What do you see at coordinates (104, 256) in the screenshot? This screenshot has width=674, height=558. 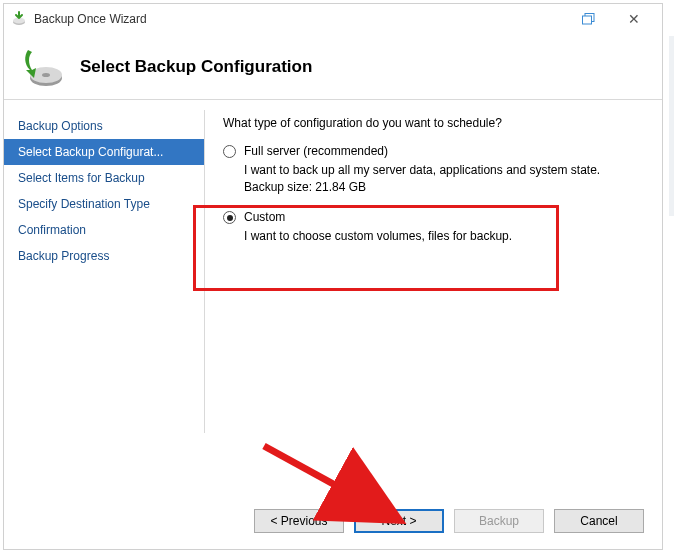 I see `sidebar-item-backup-progress: Backup Progress` at bounding box center [104, 256].